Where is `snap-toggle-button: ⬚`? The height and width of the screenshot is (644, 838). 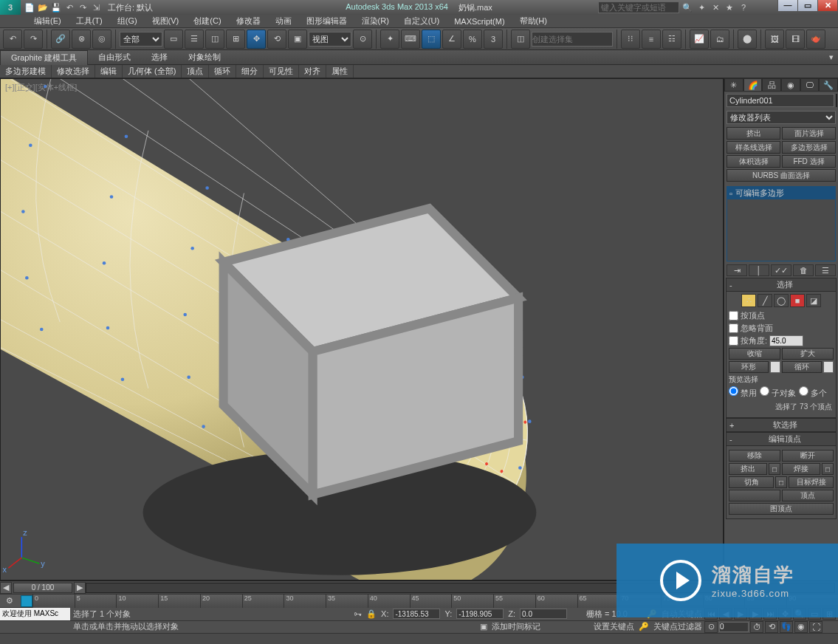
snap-toggle-button: ⬚ is located at coordinates (431, 39).